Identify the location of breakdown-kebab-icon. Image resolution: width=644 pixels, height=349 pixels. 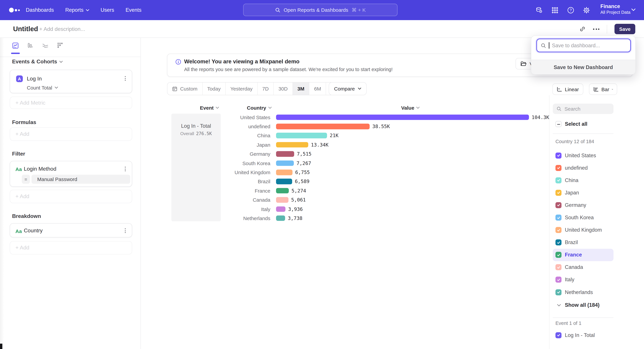
(125, 231).